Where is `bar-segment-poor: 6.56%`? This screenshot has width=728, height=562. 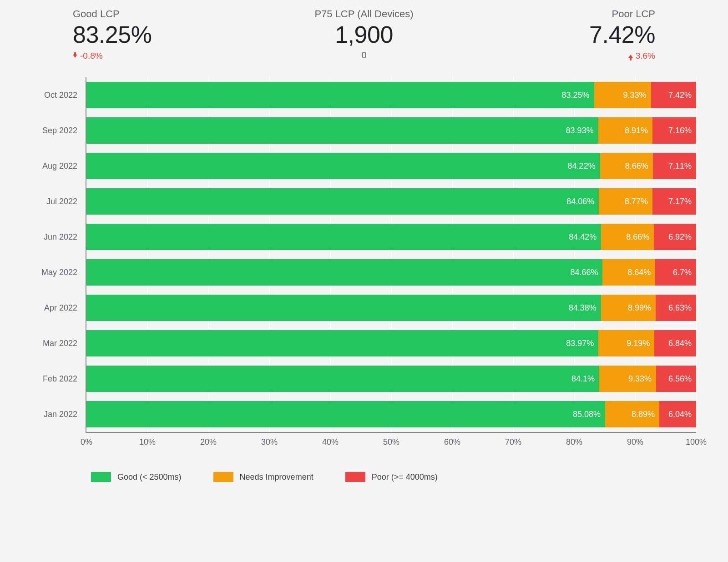 bar-segment-poor: 6.56% is located at coordinates (676, 379).